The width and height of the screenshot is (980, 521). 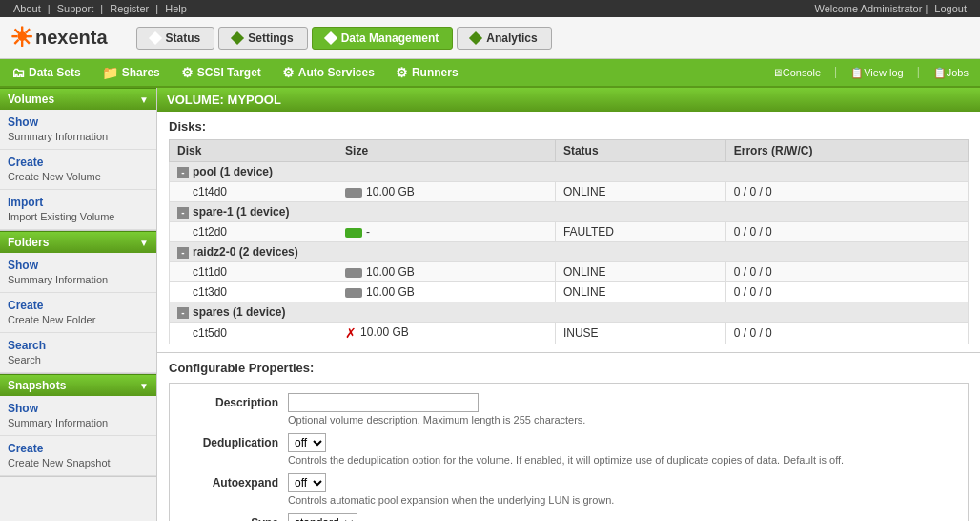 I want to click on brand-name: nexenta, so click(x=71, y=38).